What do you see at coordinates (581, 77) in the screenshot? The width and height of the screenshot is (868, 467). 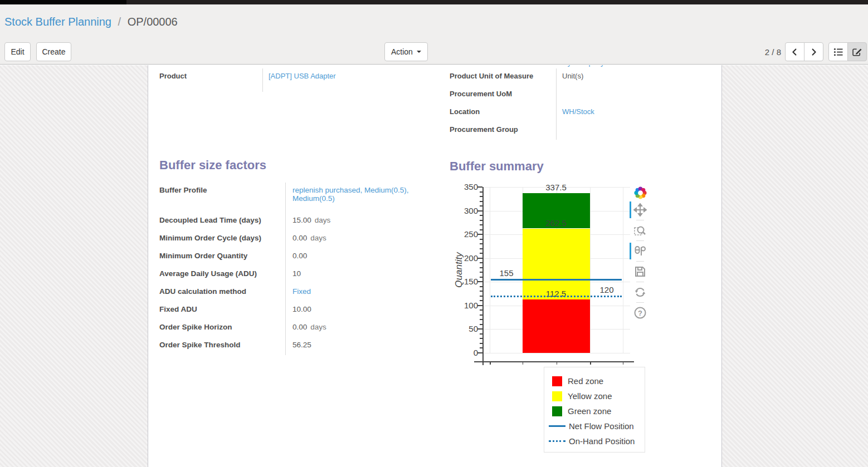 I see `field-row-product-unit-of-measure: Product Unit of MeasureUnit(s)` at bounding box center [581, 77].